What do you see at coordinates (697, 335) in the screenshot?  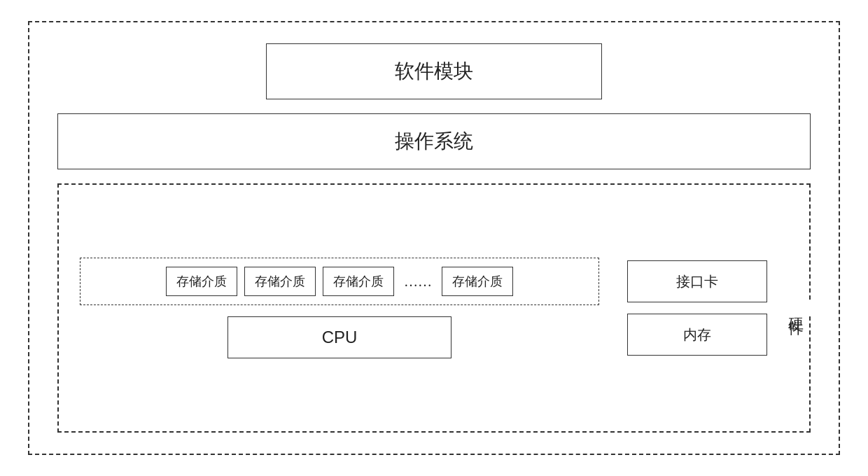 I see `memory-box: 内存` at bounding box center [697, 335].